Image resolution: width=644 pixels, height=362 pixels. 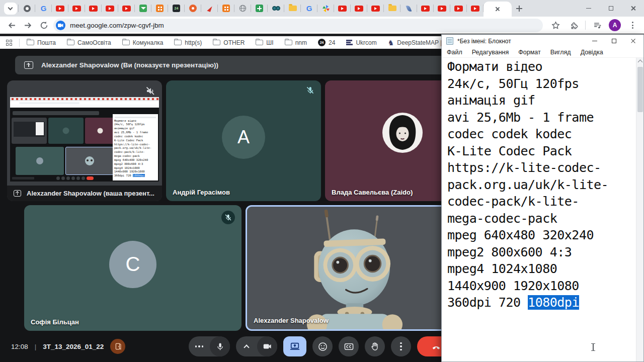 What do you see at coordinates (498, 9) in the screenshot?
I see `tab-close-icon` at bounding box center [498, 9].